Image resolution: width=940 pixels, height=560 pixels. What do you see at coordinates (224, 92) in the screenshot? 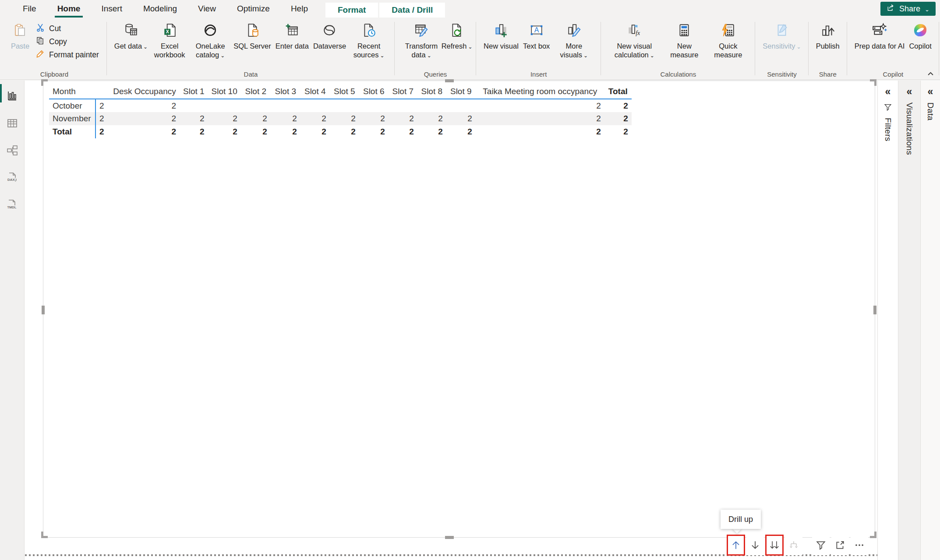
I see `matrix-column-header: Slot 10` at bounding box center [224, 92].